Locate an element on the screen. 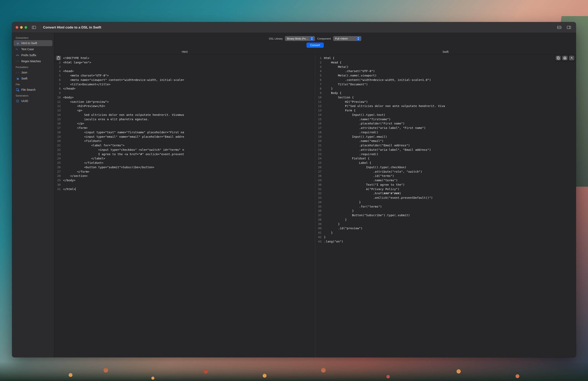 This screenshot has width=588, height=381. printer-icon is located at coordinates (565, 58).